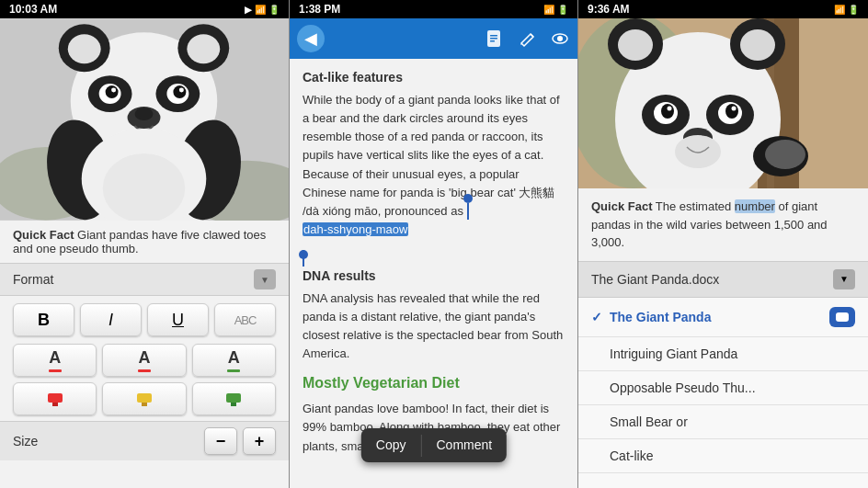  Describe the element at coordinates (434, 383) in the screenshot. I see `section-veg-title: Mostly Vegetarian Diet` at that location.